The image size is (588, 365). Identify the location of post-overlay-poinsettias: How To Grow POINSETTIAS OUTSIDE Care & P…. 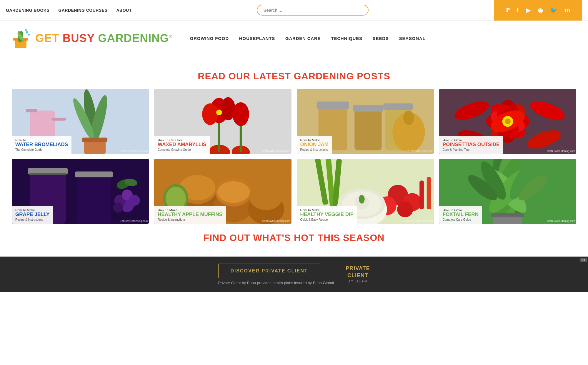
(471, 145).